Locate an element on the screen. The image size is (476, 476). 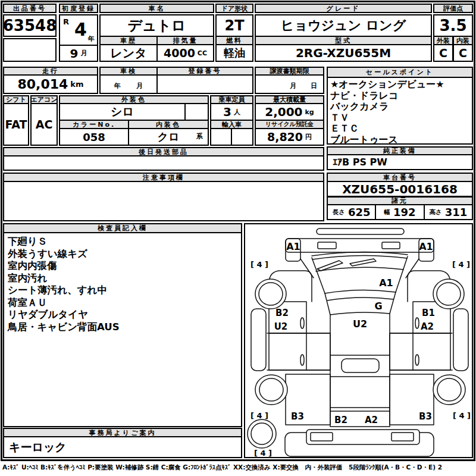
sales-point-item: ナビ・ドラレコ is located at coordinates (400, 96).